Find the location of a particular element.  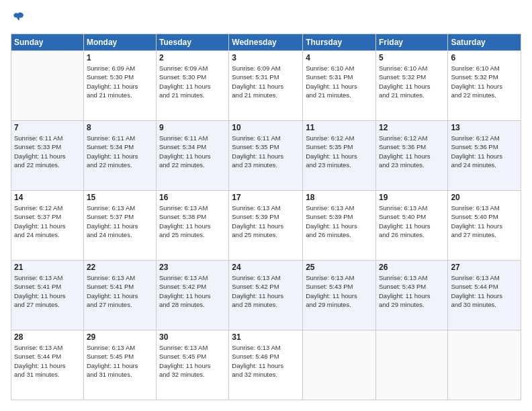

day-number: 20 is located at coordinates (484, 197).